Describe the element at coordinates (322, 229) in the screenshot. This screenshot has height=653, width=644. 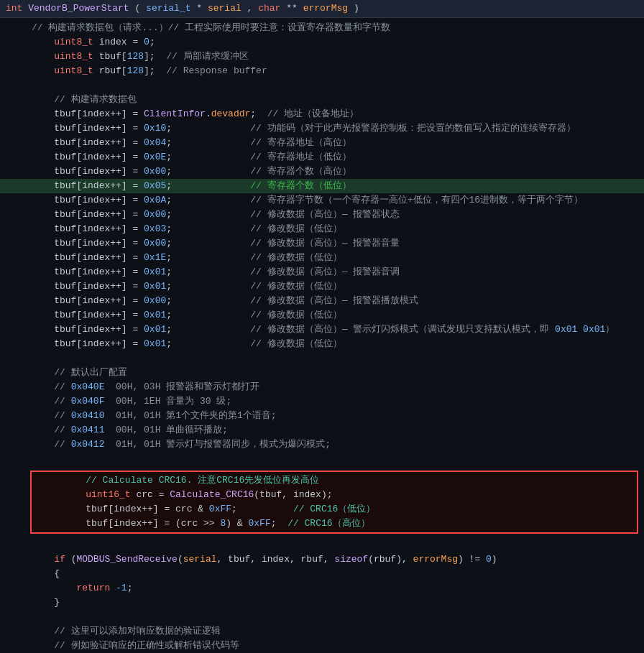
I see `code-line: tbuf[index++] = 0x03; // 修改数据（低位）` at that location.